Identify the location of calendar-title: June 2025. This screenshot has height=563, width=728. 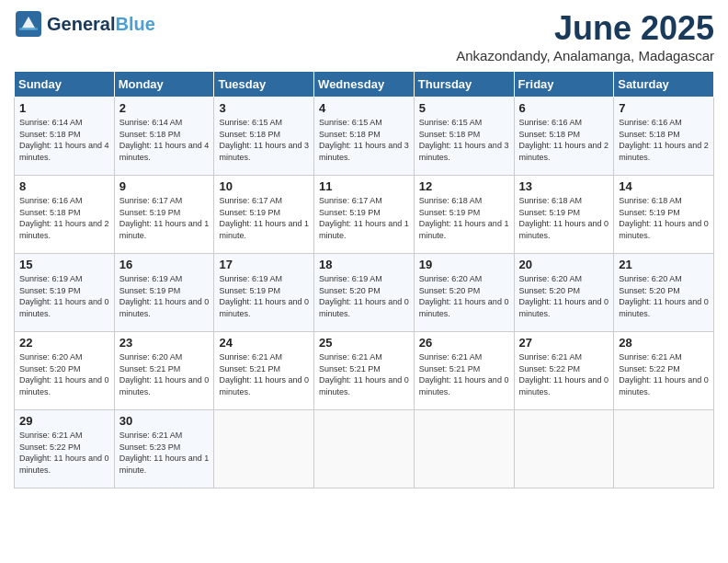
(585, 29).